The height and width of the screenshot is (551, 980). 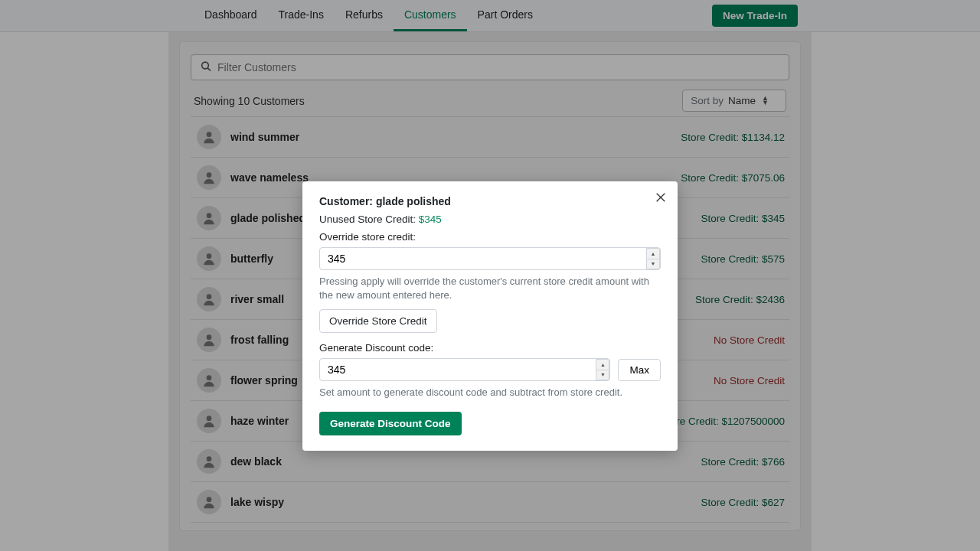 What do you see at coordinates (653, 259) in the screenshot?
I see `override-spinner: ▲ ▼` at bounding box center [653, 259].